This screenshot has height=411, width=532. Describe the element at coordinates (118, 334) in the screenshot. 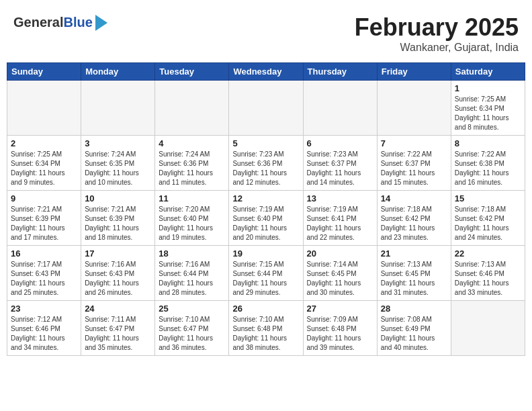

I see `day-info: Sunrise: 7:11 AM Sunset: 6:47 PM Dayligh…` at that location.